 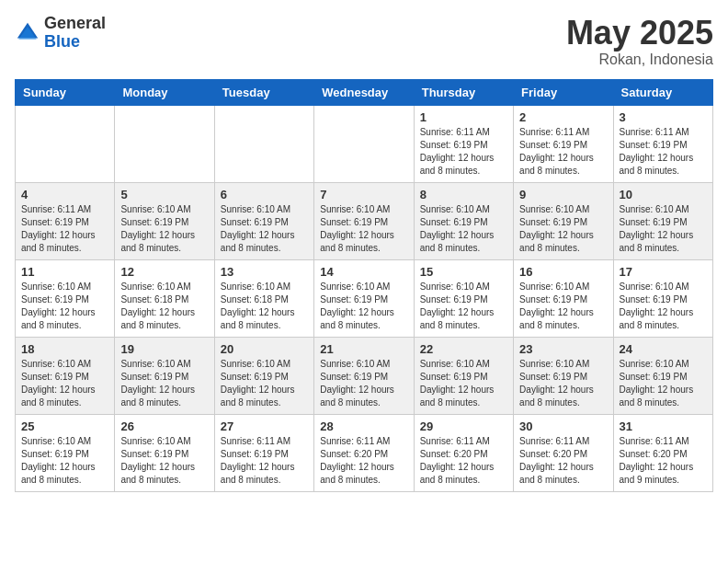 What do you see at coordinates (64, 427) in the screenshot?
I see `day-number: 25` at bounding box center [64, 427].